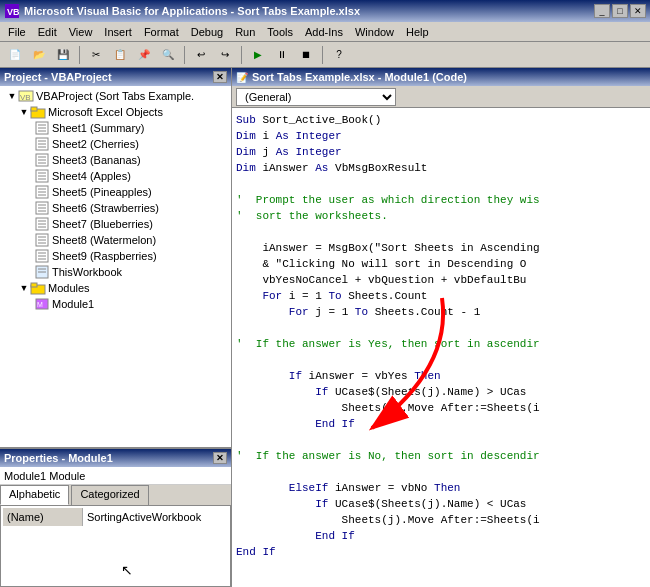 This screenshot has height=587, width=650. I want to click on workbook-icon, so click(42, 272).